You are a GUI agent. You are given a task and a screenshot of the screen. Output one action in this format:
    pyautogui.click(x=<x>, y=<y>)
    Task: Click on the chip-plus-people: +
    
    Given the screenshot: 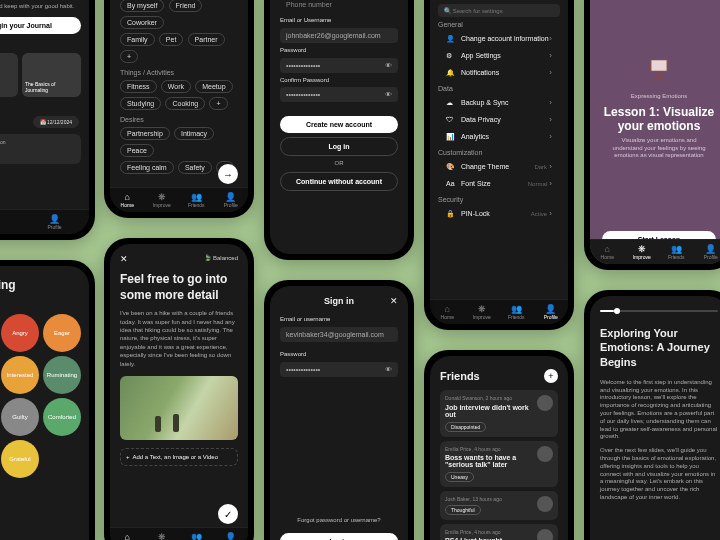 What is the action you would take?
    pyautogui.click(x=129, y=56)
    